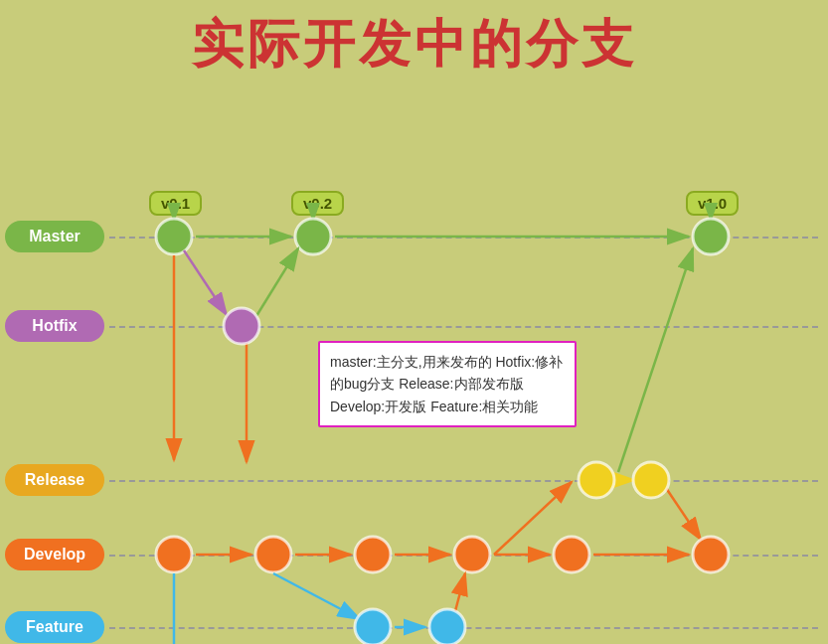 This screenshot has width=828, height=644. I want to click on tooltip-box: master:主分支,用来发布的 Hotfix:修补的bug分支 Release…, so click(447, 384).